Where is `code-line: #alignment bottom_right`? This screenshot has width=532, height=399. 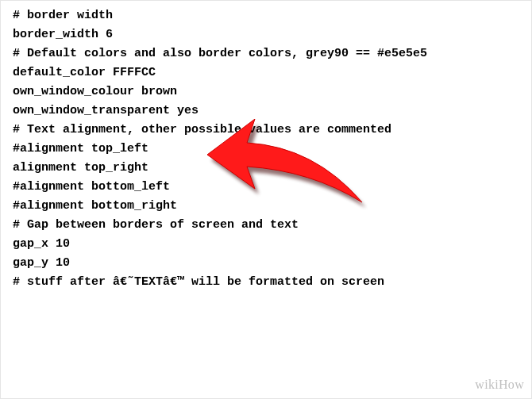
code-line: #alignment bottom_right is located at coordinates (266, 206).